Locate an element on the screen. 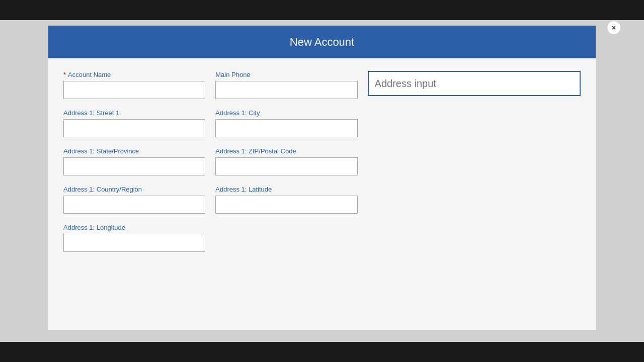 The image size is (644, 362). top-bar is located at coordinates (322, 10).